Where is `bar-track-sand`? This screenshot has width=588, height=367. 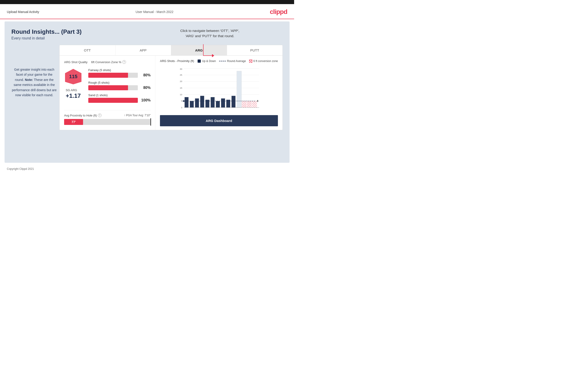
bar-track-sand is located at coordinates (113, 100).